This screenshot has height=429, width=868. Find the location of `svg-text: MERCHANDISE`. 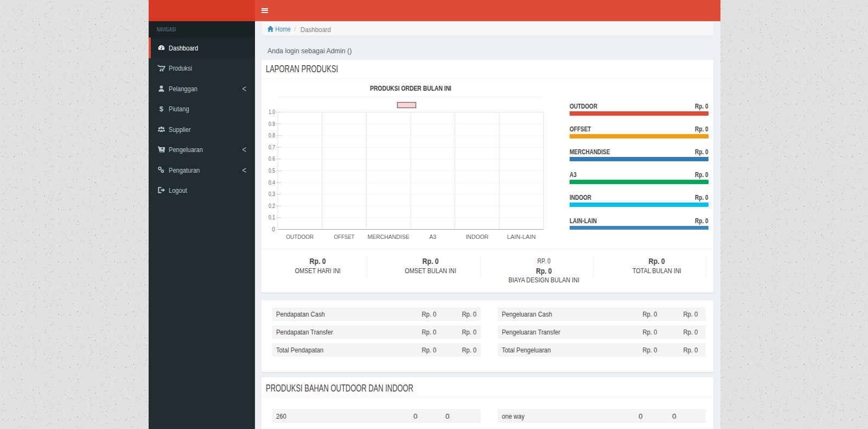

svg-text: MERCHANDISE is located at coordinates (388, 237).